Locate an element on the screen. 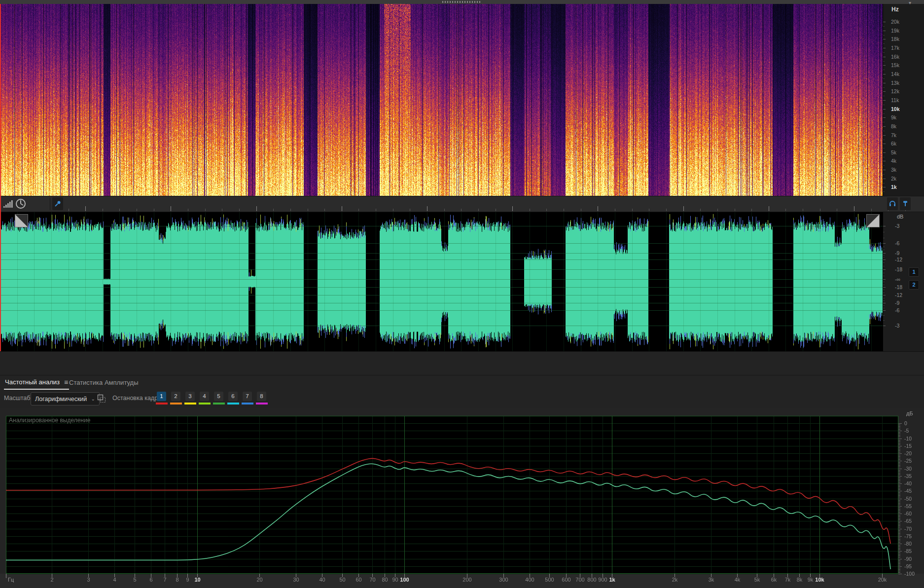 Image resolution: width=924 pixels, height=588 pixels. hz-tick-label: 11k is located at coordinates (895, 100).